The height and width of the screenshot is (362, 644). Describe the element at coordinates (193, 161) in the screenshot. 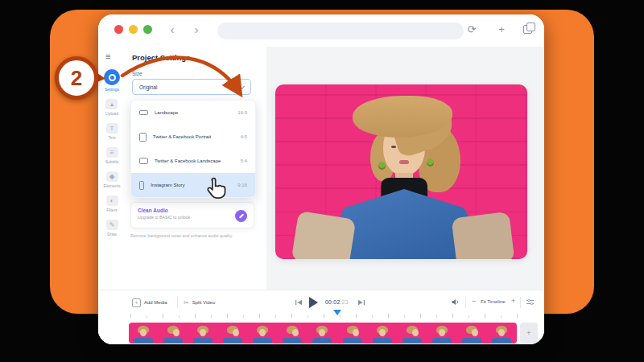

I see `size-option-twitter-facebook-landscape: Twitter & Facebook Landscape5:4` at that location.